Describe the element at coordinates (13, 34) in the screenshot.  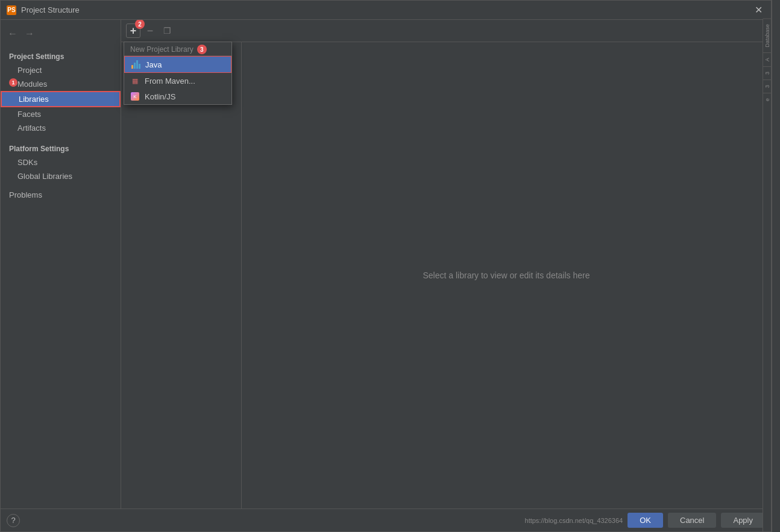
I see `nav-back-button: ←` at that location.